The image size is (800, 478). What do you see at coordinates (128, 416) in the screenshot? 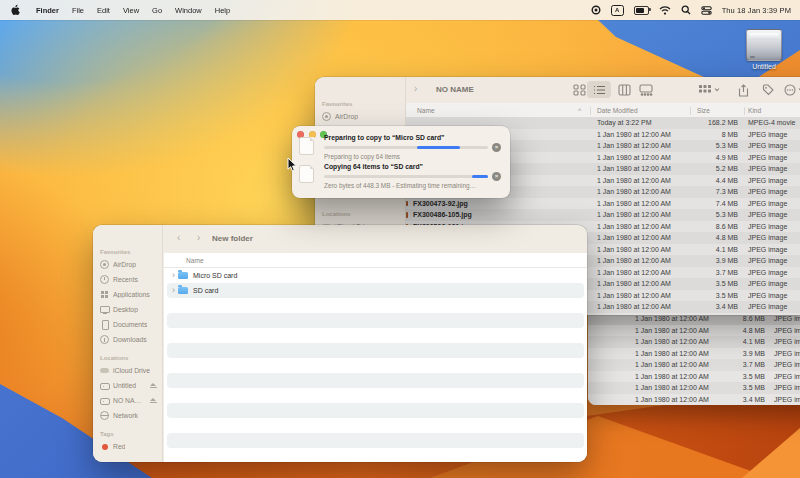
I see `sidebar-item-network: Network` at bounding box center [128, 416].